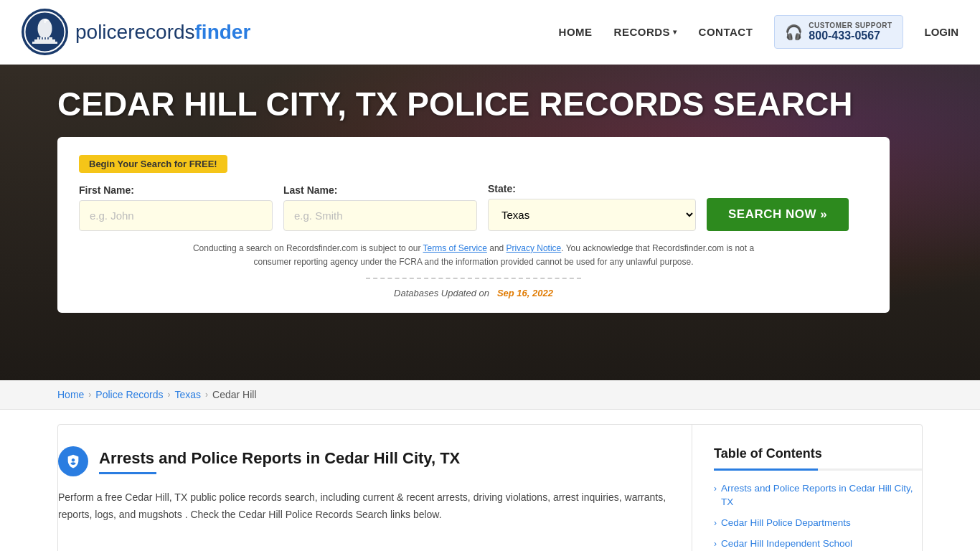  Describe the element at coordinates (136, 32) in the screenshot. I see `logo: policerecordsfinder` at that location.